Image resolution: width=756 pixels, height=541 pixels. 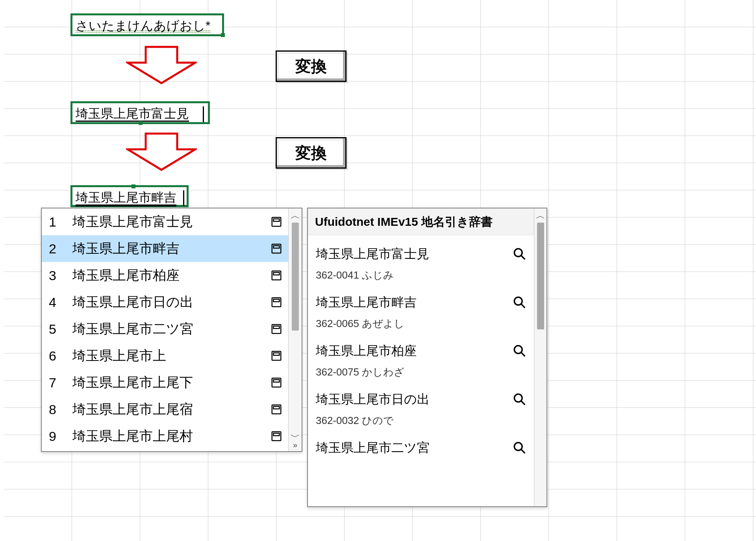 What do you see at coordinates (165, 302) in the screenshot?
I see `candidate-row: 4埼玉県上尾市日の出` at bounding box center [165, 302].